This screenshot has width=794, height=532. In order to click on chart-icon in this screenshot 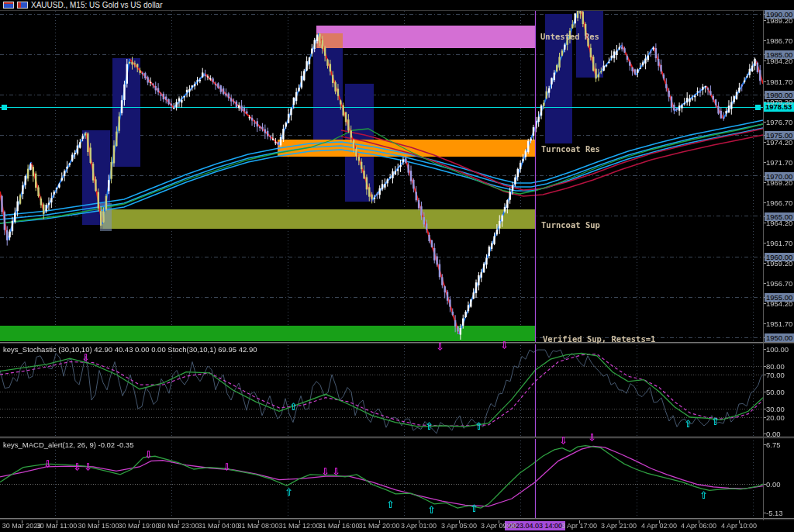, I will do `click(22, 5)`.